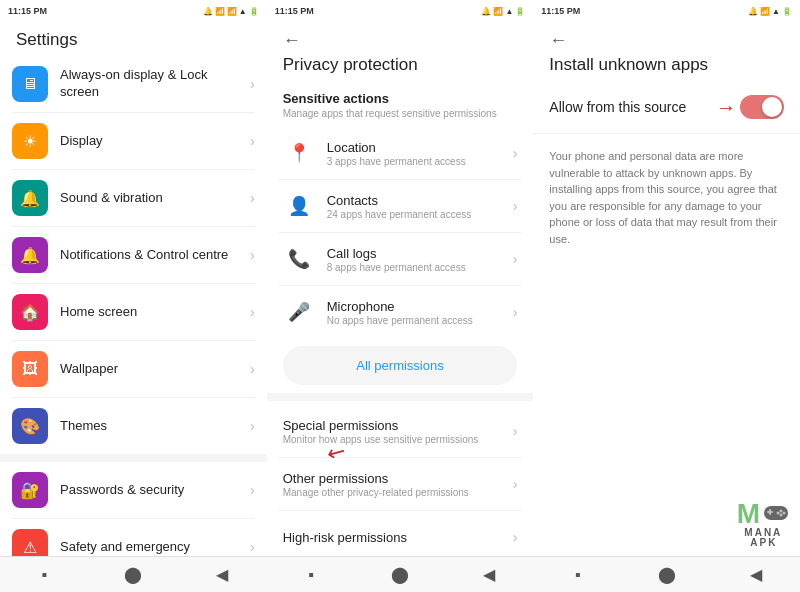  I want to click on high-risk-chevron: ›, so click(516, 537).